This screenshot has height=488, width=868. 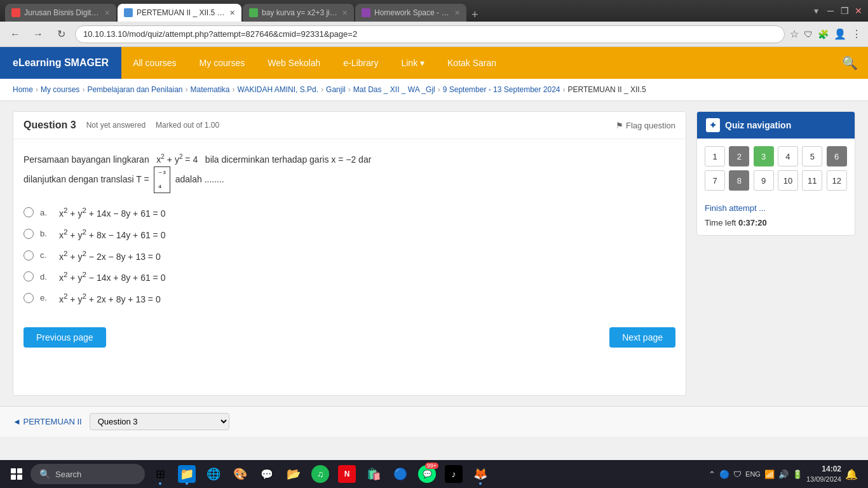 What do you see at coordinates (46, 277) in the screenshot?
I see `option-d-label: d.` at bounding box center [46, 277].